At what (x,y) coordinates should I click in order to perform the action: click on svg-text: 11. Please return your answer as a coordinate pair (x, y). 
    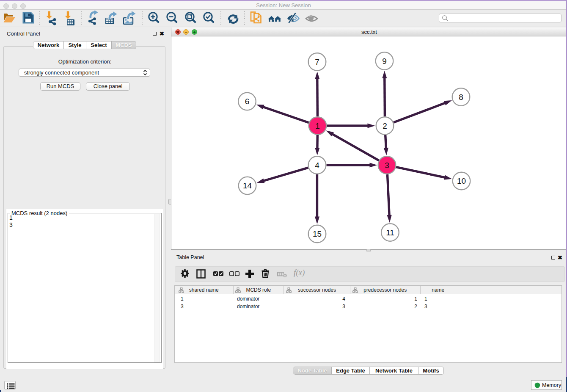
    Looking at the image, I should click on (390, 233).